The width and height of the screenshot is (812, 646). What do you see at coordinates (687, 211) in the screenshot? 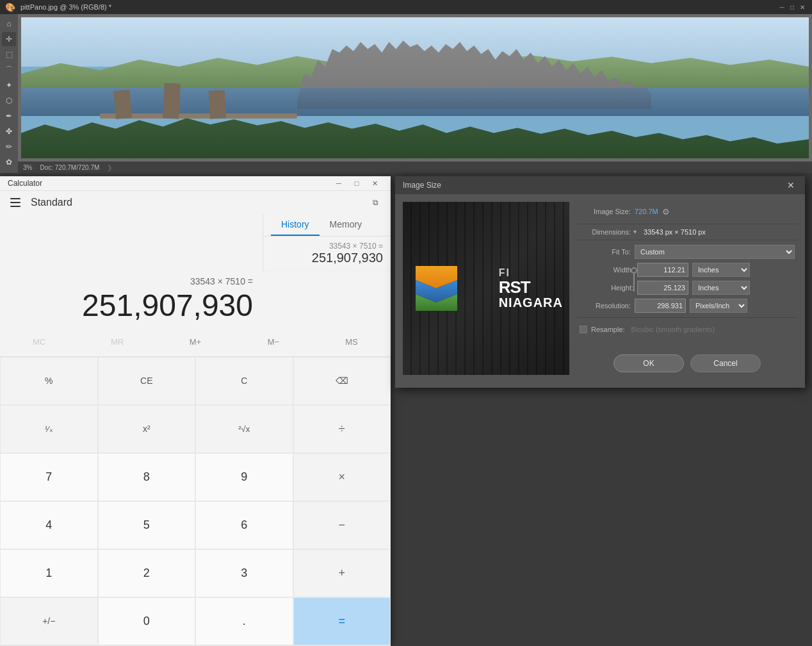
I see `image-size-row: Image Size: 720.7M ⚙` at bounding box center [687, 211].